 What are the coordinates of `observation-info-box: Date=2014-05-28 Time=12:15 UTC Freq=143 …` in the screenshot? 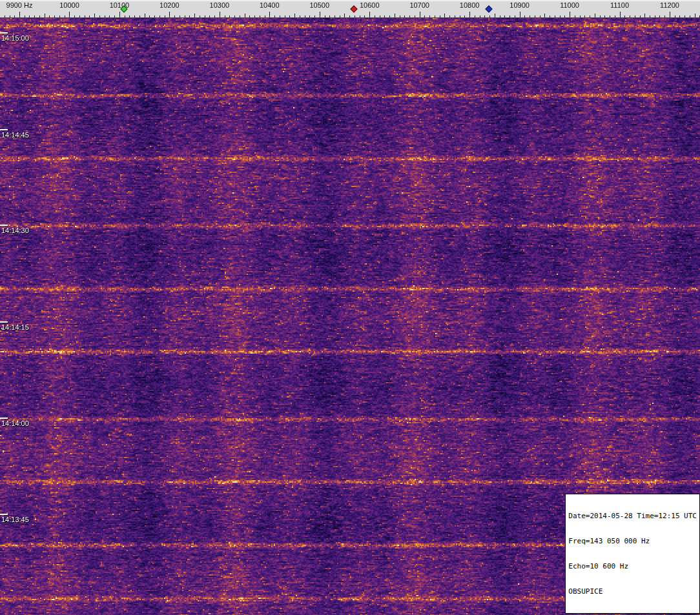 It's located at (633, 554).